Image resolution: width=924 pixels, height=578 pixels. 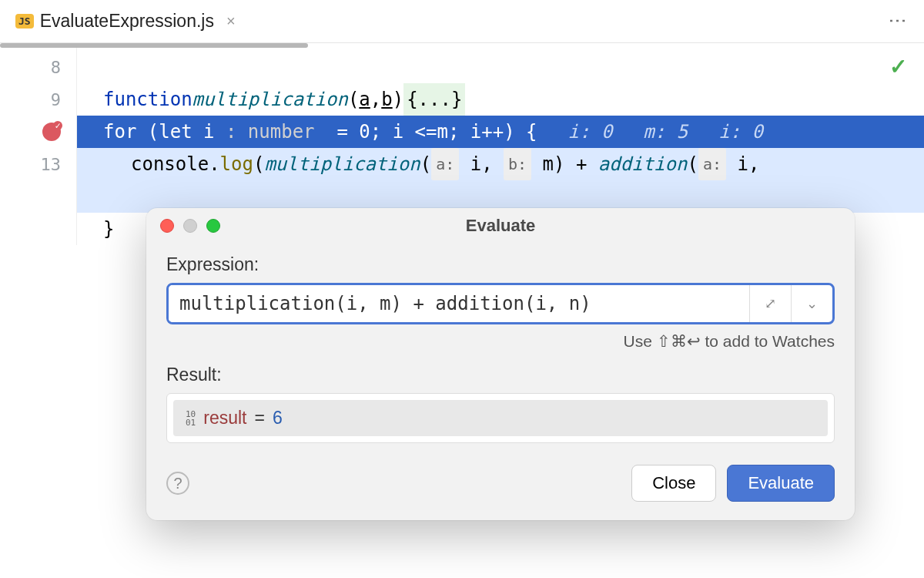 I want to click on window-close-icon, so click(x=167, y=226).